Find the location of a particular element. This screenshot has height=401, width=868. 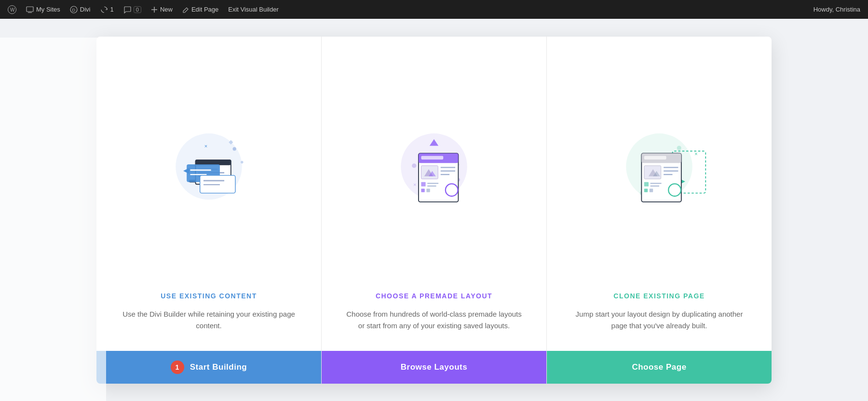

updates-count: 1 is located at coordinates (112, 10).